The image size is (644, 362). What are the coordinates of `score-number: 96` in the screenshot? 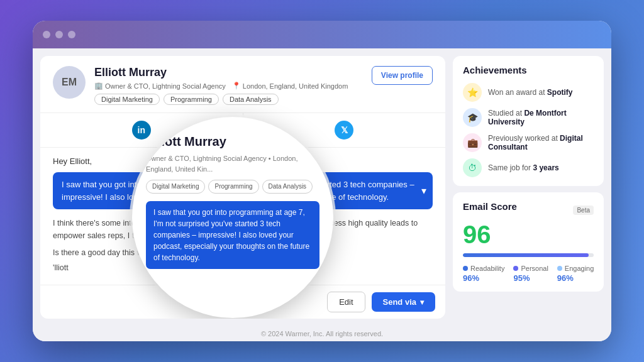 It's located at (528, 234).